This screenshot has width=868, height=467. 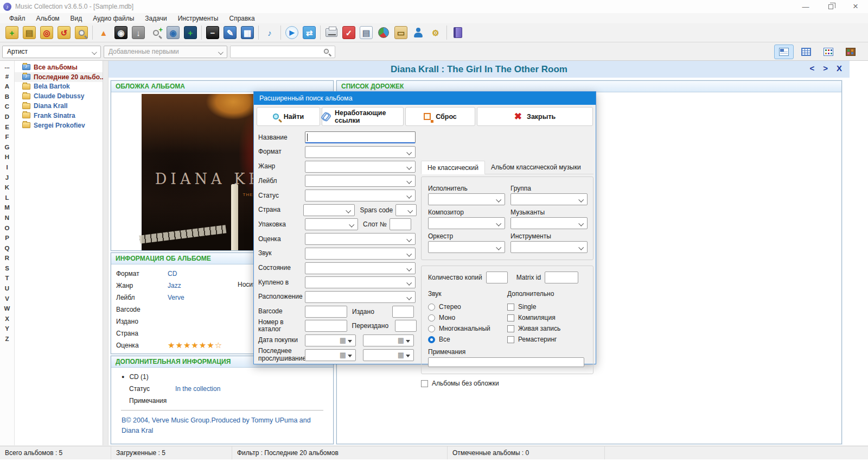 What do you see at coordinates (59, 67) in the screenshot?
I see `tree-item-all-albums: Все альбомы` at bounding box center [59, 67].